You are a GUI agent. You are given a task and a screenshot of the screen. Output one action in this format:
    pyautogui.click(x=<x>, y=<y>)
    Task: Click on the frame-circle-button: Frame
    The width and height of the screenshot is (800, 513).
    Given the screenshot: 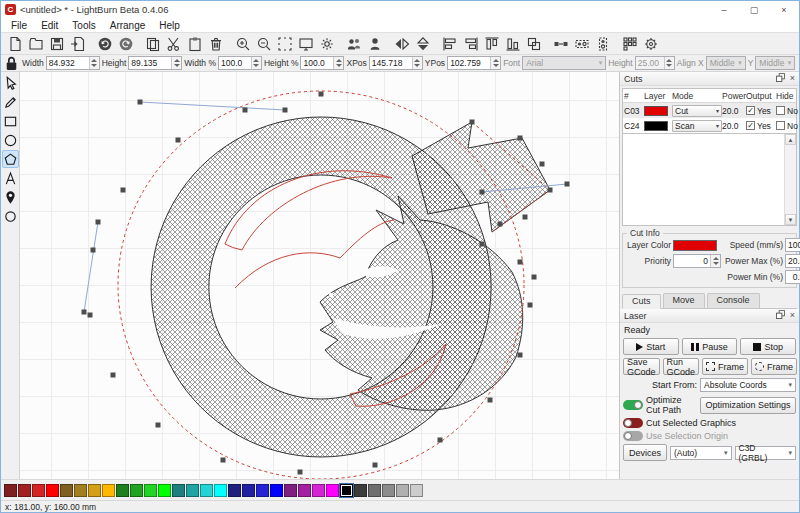 What is the action you would take?
    pyautogui.click(x=774, y=366)
    